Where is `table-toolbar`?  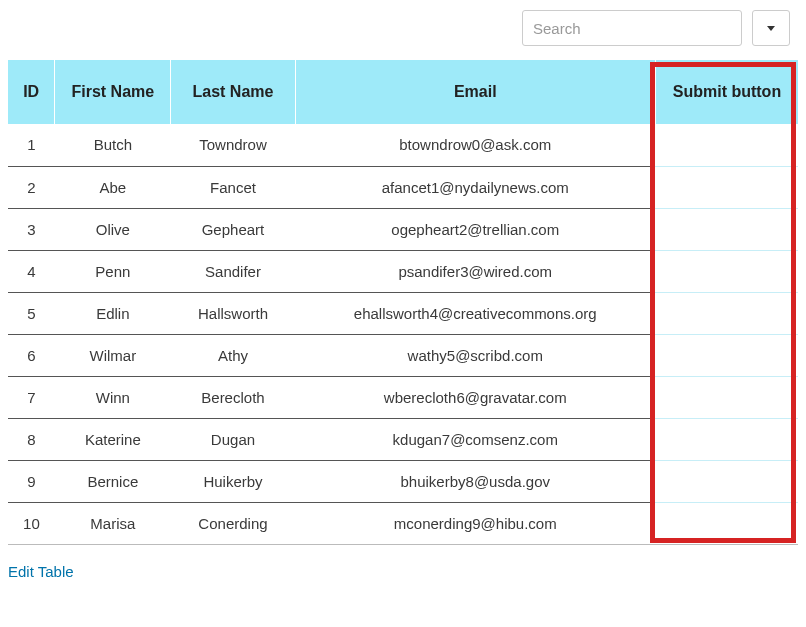 table-toolbar is located at coordinates (403, 28).